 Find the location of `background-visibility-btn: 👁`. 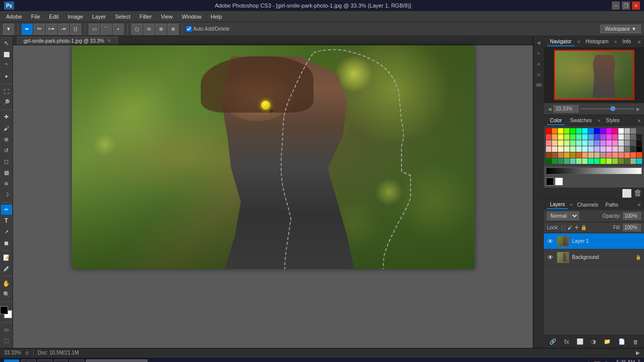

background-visibility-btn: 👁 is located at coordinates (550, 257).